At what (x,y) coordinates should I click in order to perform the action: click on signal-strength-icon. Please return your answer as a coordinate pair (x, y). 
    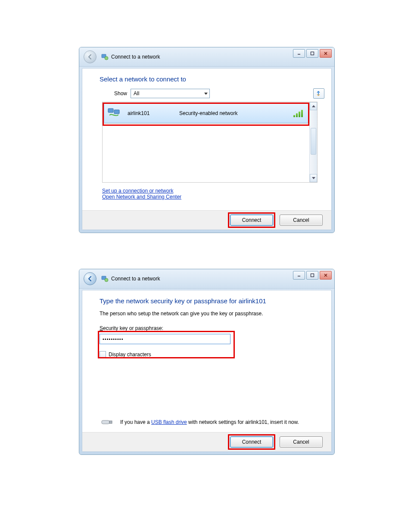
    Looking at the image, I should click on (298, 113).